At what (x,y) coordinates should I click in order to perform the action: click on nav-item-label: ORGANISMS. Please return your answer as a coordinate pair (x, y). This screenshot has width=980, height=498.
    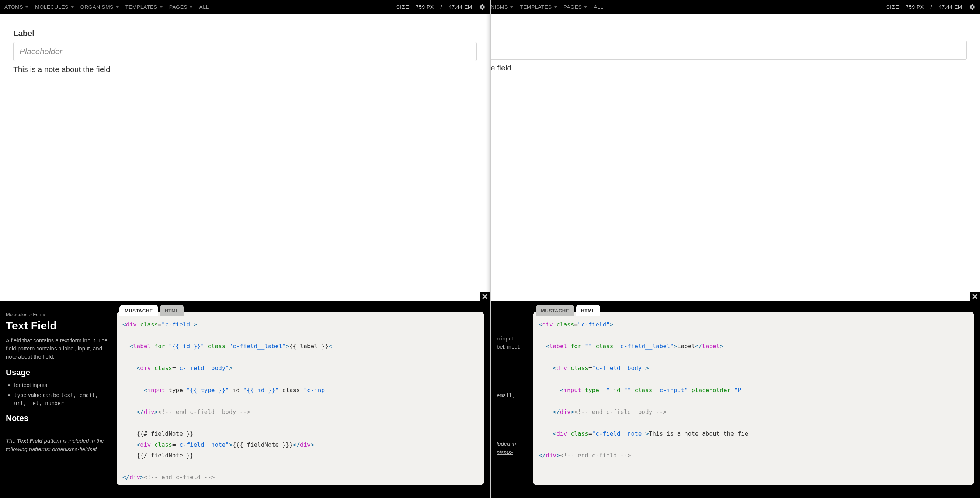
    Looking at the image, I should click on (97, 7).